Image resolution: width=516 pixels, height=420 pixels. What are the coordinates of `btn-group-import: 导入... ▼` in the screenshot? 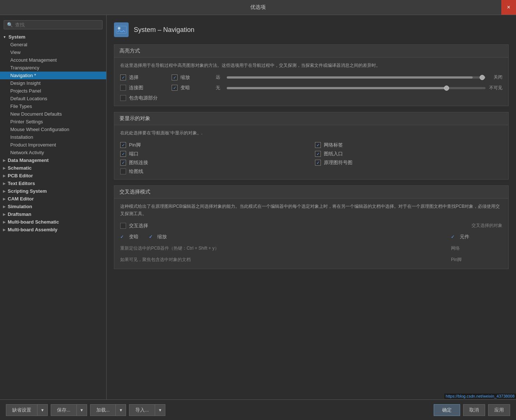 It's located at (147, 410).